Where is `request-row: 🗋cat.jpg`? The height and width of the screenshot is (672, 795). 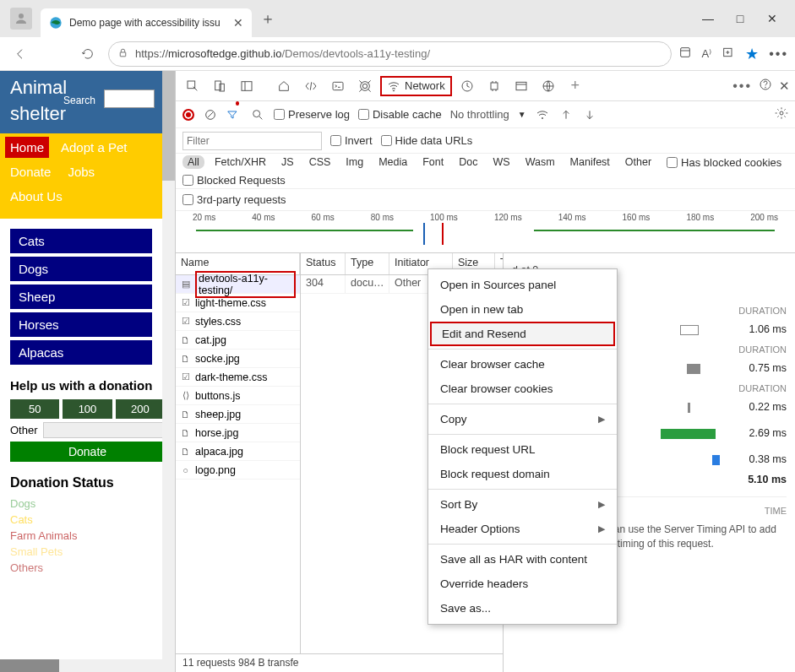 request-row: 🗋cat.jpg is located at coordinates (238, 340).